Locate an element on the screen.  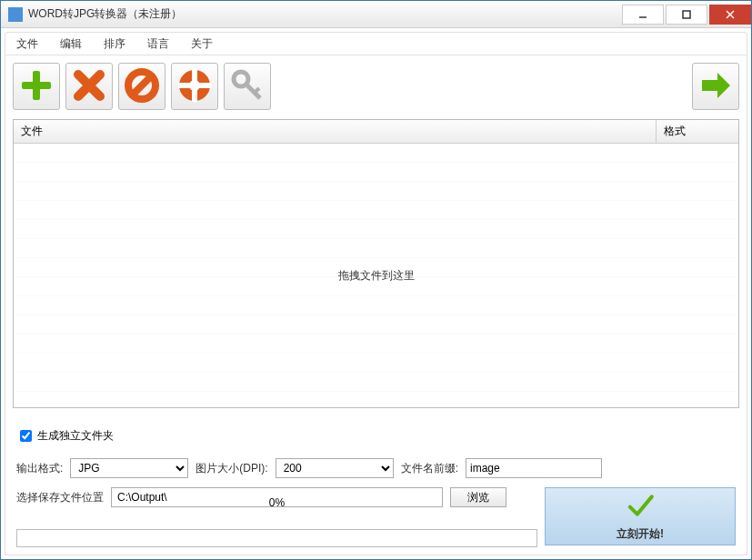
menu-about: 关于 is located at coordinates (202, 44).